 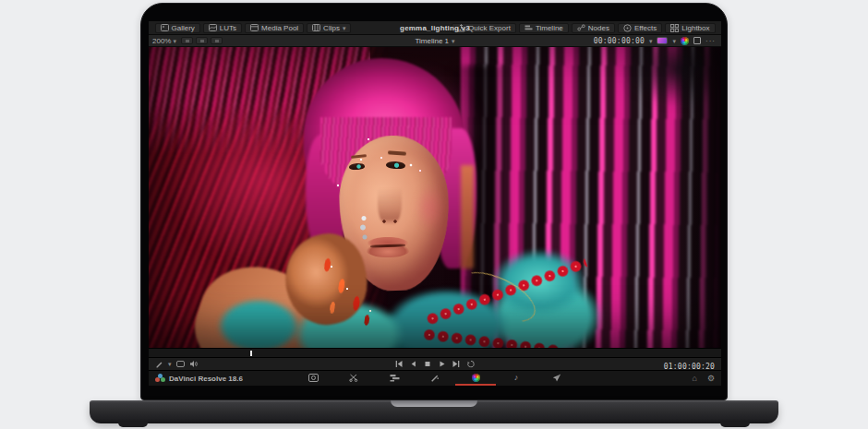 I want to click on luts-button: LUTs, so click(x=223, y=28).